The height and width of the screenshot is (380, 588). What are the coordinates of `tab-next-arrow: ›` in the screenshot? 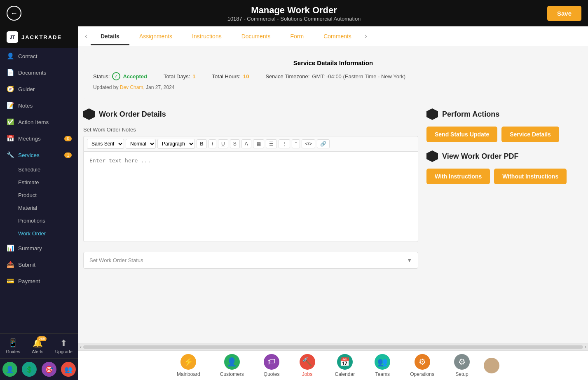 It's located at (366, 36).